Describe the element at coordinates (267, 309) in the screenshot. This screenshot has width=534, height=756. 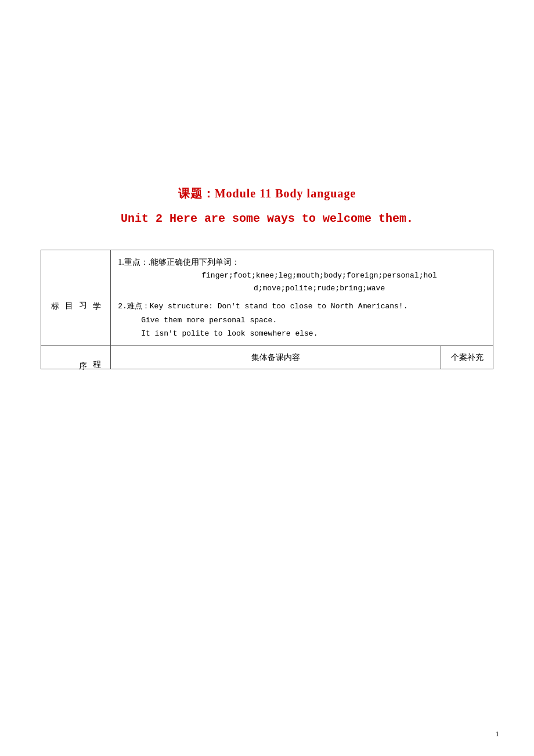
I see `lesson-table: 学习目标 1.重点：.能够正确使用下列单词： finger;foot;knee;…` at that location.